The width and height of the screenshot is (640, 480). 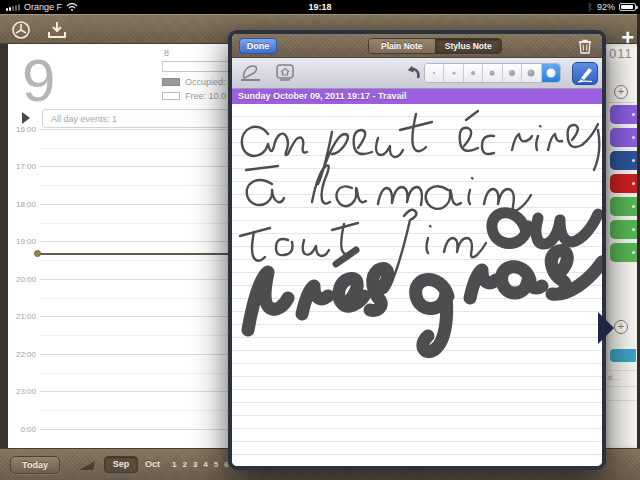 I want to click on occupied-legend: Occupied:, so click(x=194, y=82).